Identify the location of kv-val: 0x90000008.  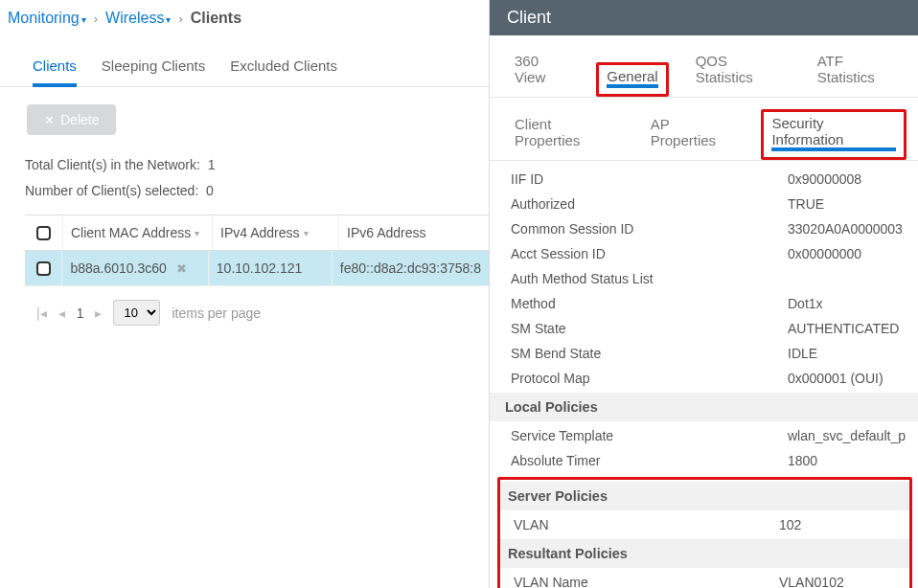
(848, 179).